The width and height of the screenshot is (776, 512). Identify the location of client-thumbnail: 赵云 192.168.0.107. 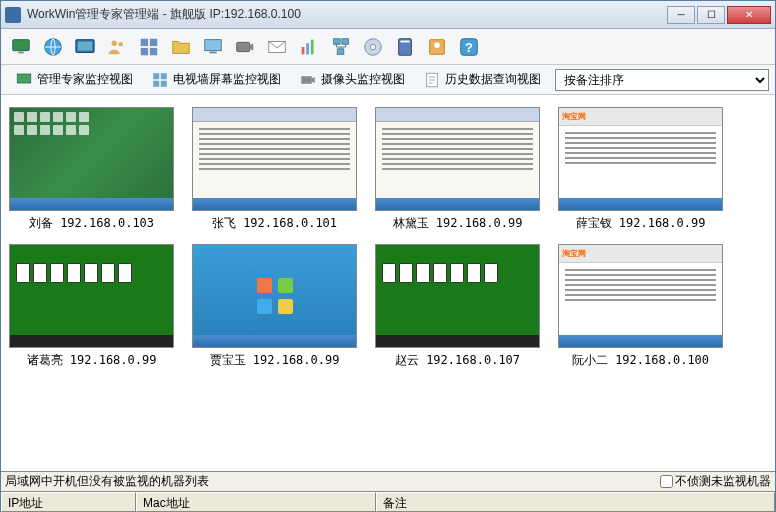
(458, 306).